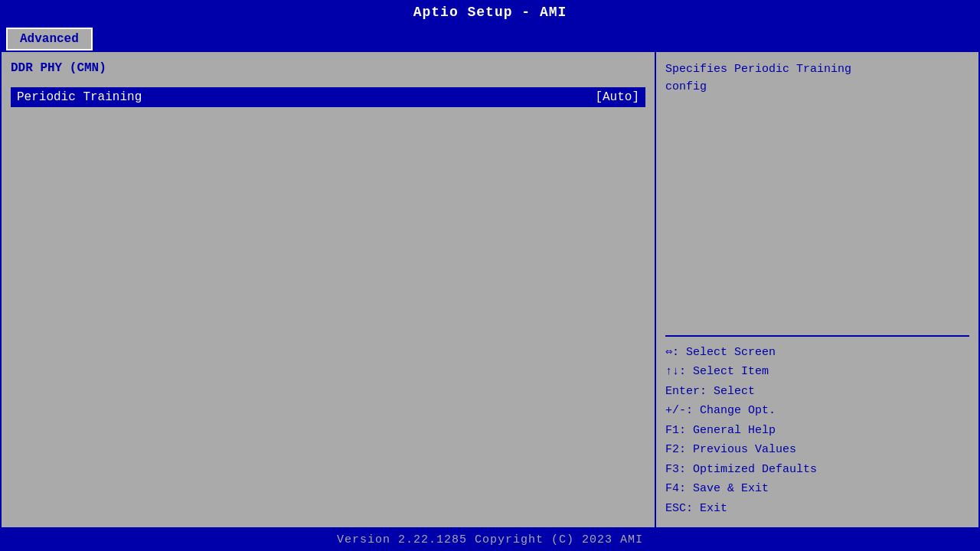  What do you see at coordinates (328, 68) in the screenshot?
I see `section-title: DDR PHY (CMN)` at bounding box center [328, 68].